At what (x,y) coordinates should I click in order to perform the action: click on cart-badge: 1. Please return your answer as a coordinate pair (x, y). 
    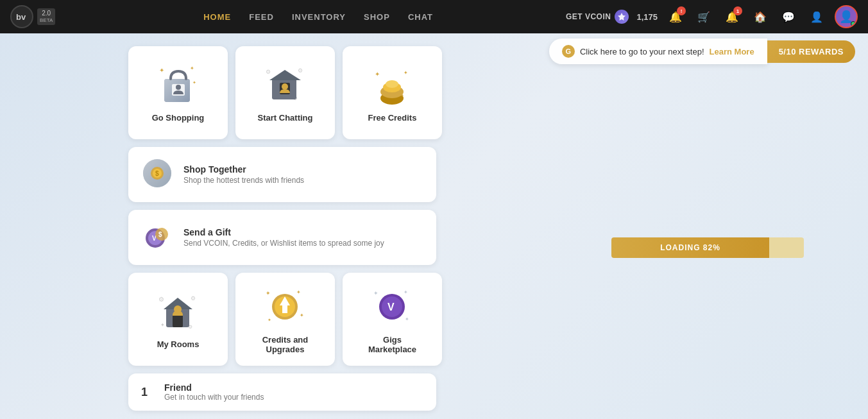
    Looking at the image, I should click on (738, 11).